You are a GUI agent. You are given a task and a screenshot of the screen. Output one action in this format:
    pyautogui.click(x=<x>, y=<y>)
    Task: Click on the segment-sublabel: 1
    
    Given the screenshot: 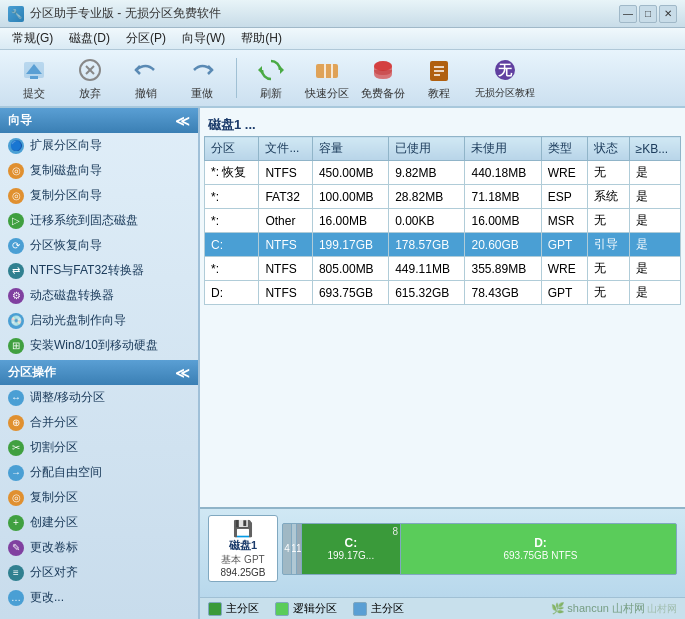 What is the action you would take?
    pyautogui.click(x=299, y=548)
    